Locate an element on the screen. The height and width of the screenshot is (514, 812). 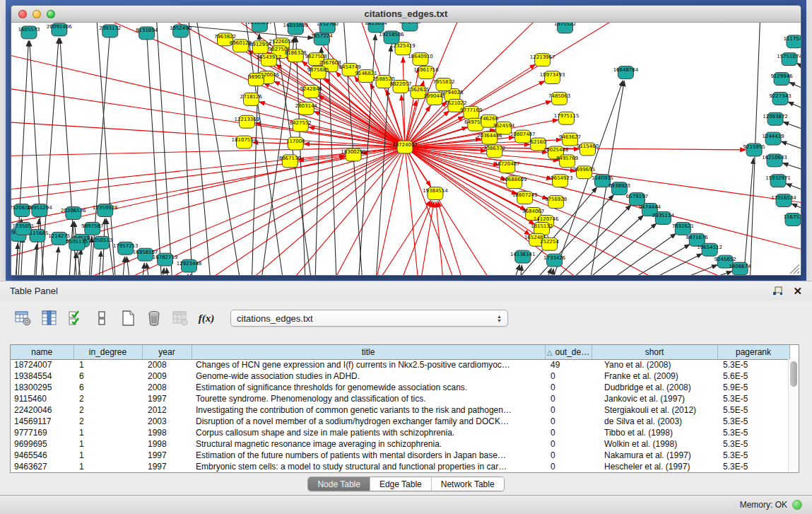
graph-node: 1952490 is located at coordinates (181, 31).